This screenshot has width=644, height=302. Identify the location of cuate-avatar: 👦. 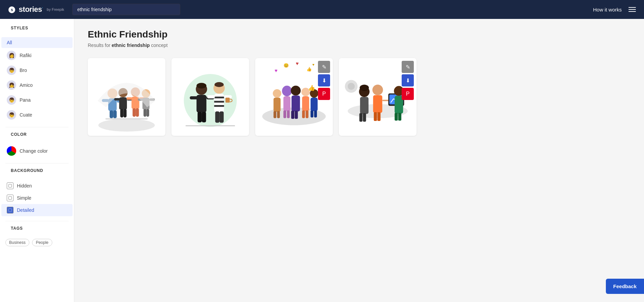
(11, 115).